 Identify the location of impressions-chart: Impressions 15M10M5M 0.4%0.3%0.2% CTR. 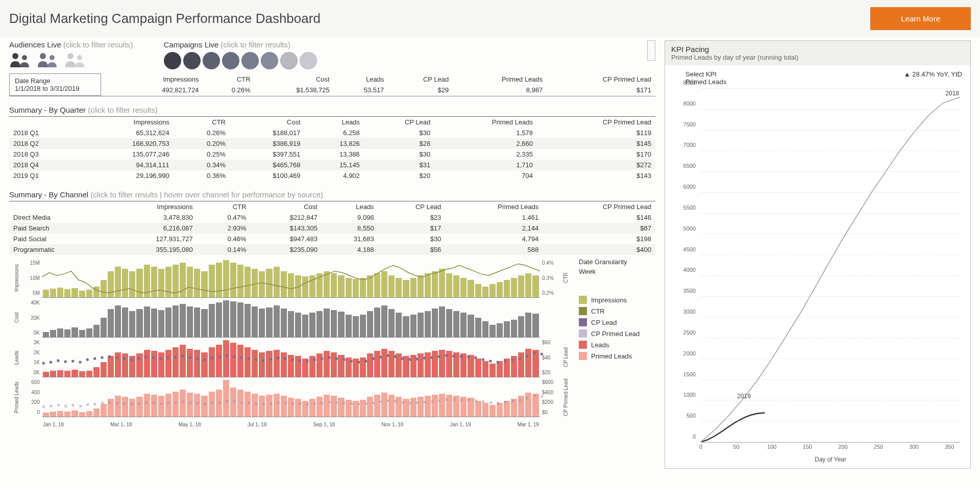
(291, 278).